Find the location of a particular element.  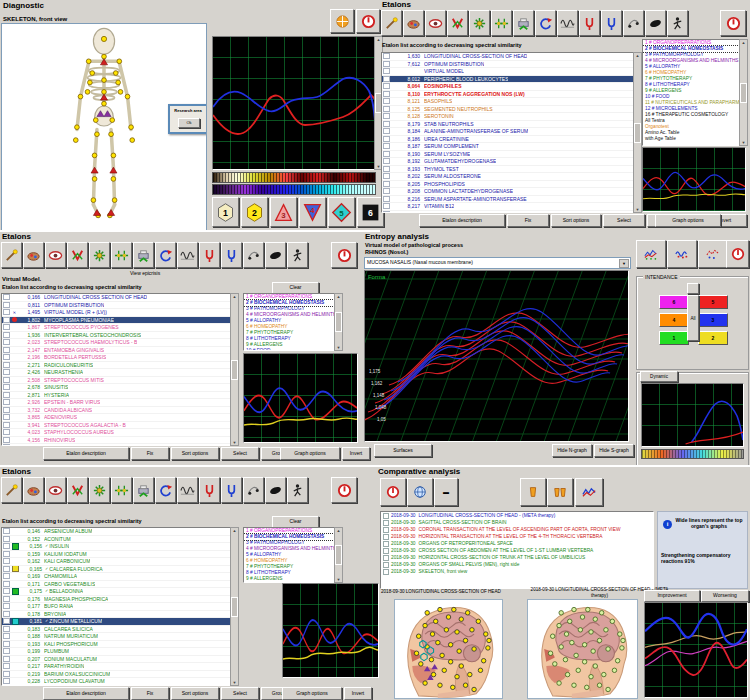

etalon-row: 8,202SERUM ALDOSTERONE is located at coordinates (508, 177).